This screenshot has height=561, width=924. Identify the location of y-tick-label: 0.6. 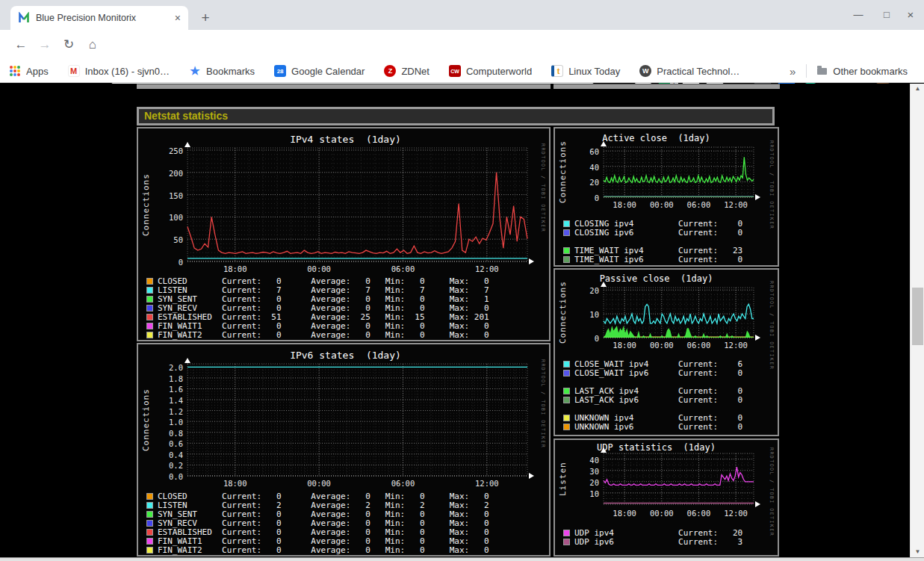
(166, 444).